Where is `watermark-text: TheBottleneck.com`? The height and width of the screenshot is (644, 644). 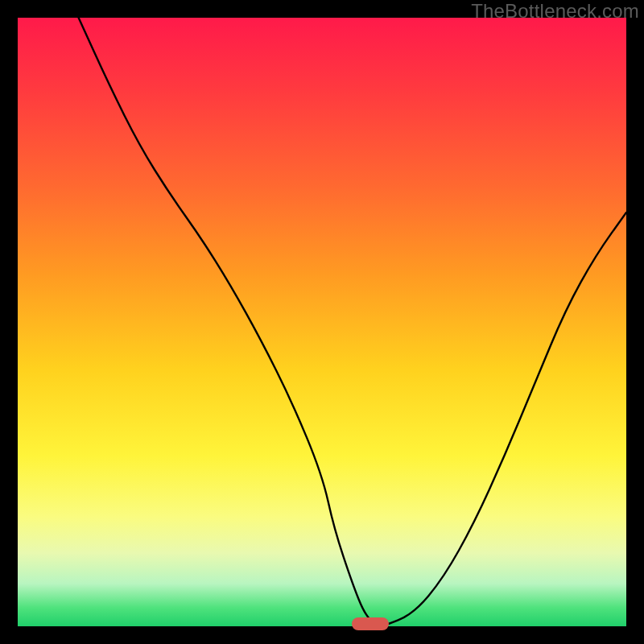 watermark-text: TheBottleneck.com is located at coordinates (555, 11).